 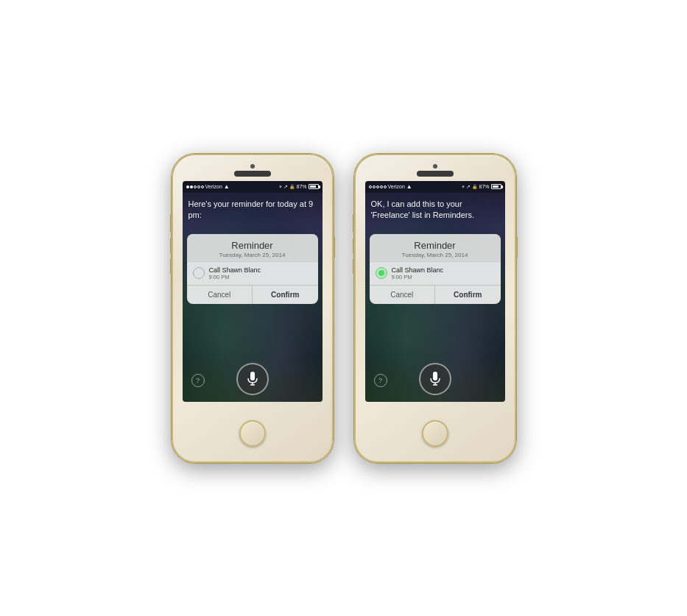 I want to click on siri-response-text: Here's your reminder for today at 9 pm:, so click(x=253, y=212).